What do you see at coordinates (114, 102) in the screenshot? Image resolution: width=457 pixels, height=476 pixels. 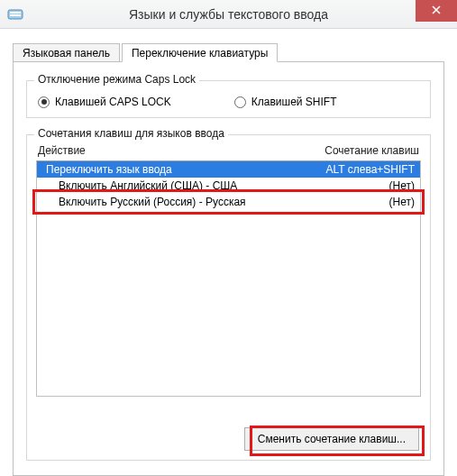 I see `radio-label: Клавишей CAPS LOCK` at bounding box center [114, 102].